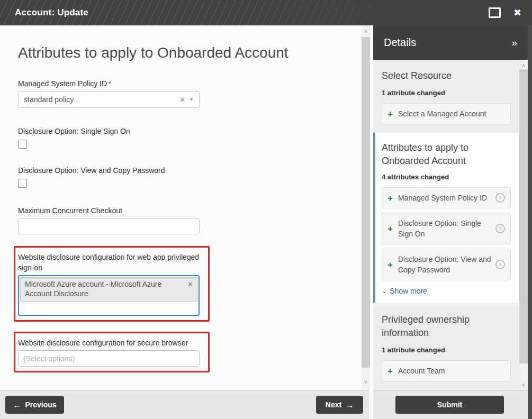 This screenshot has width=532, height=419. I want to click on details-title: Details, so click(400, 42).